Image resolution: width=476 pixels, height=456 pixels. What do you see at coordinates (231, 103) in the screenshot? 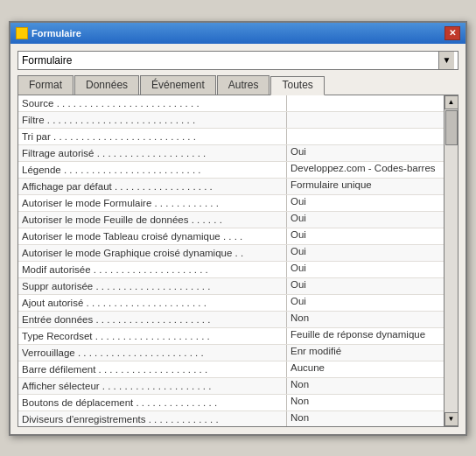
I see `table-row: Source . . . . . . . . . . . . . . . . .…` at bounding box center [231, 103].